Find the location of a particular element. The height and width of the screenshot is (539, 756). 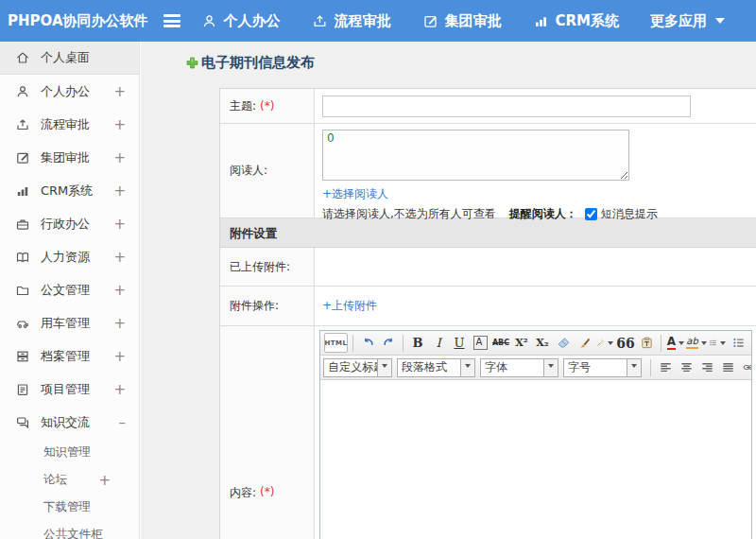

sidebar-item-group-approval: 集团审批 + is located at coordinates (70, 157).